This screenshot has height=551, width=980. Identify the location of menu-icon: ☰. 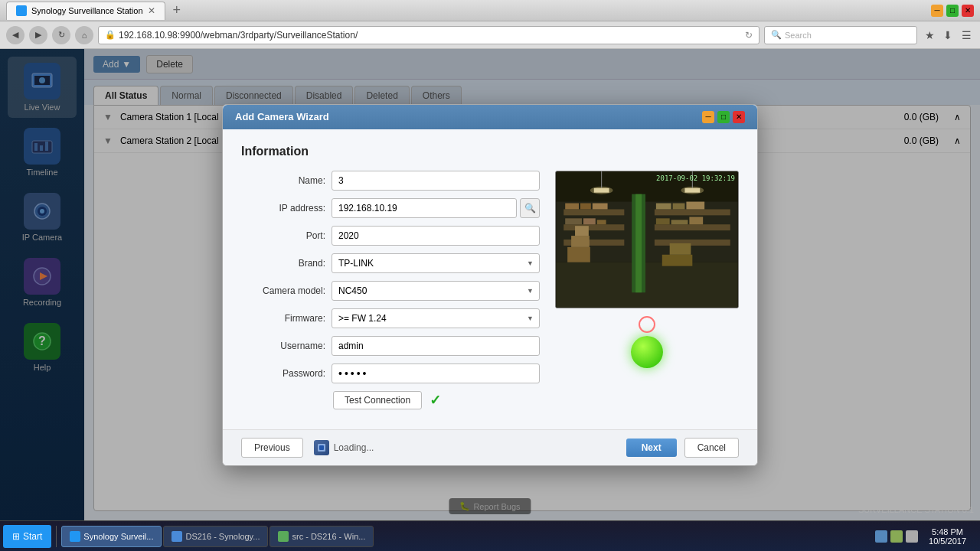
(966, 35).